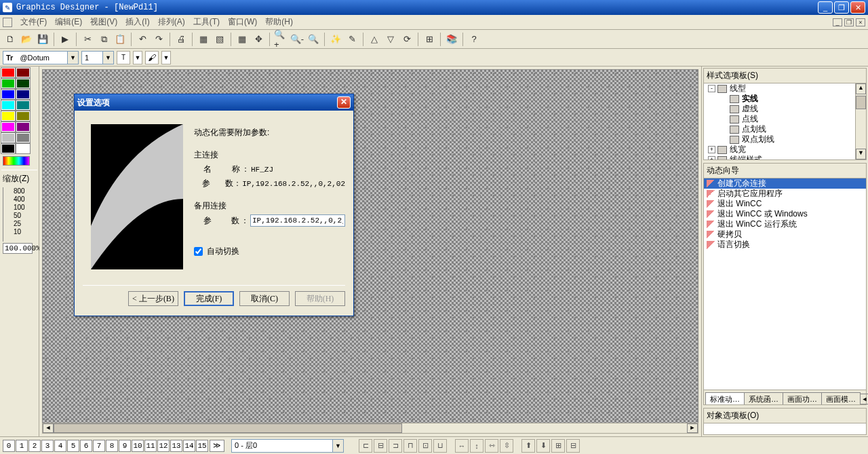  Describe the element at coordinates (120, 39) in the screenshot. I see `paste-button: 📋` at that location.